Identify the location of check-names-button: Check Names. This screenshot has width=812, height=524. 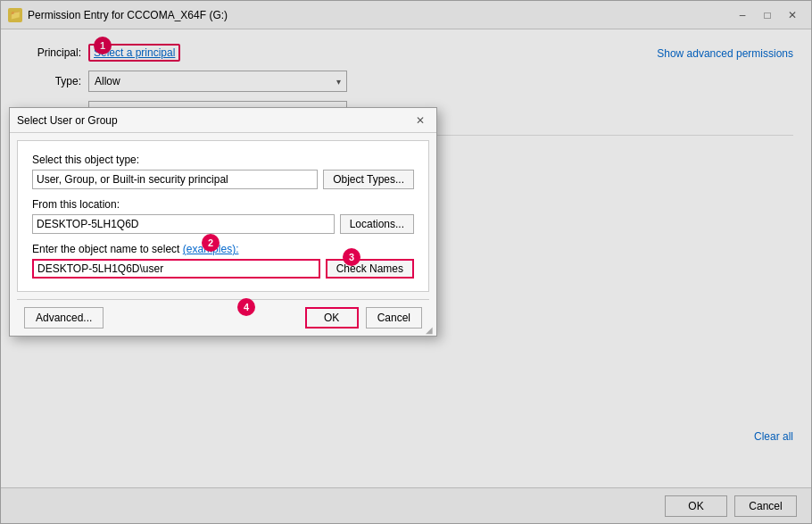
(369, 269).